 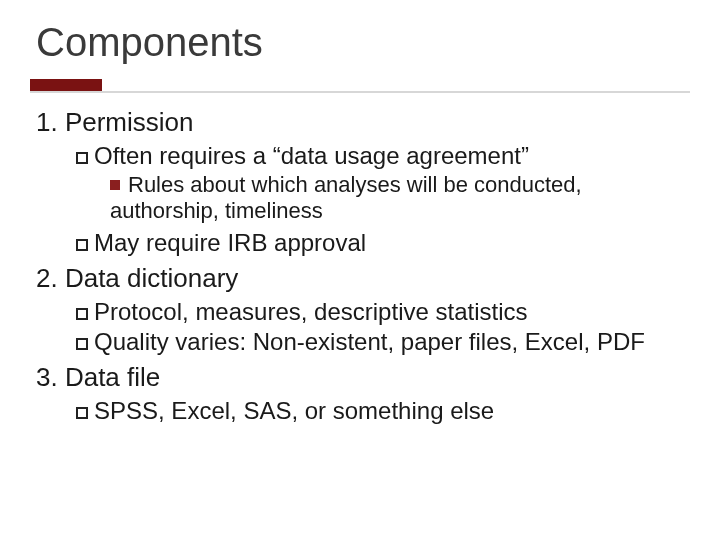 I want to click on list-item-label: Rules about which analyses will be condu…, so click(x=346, y=198).